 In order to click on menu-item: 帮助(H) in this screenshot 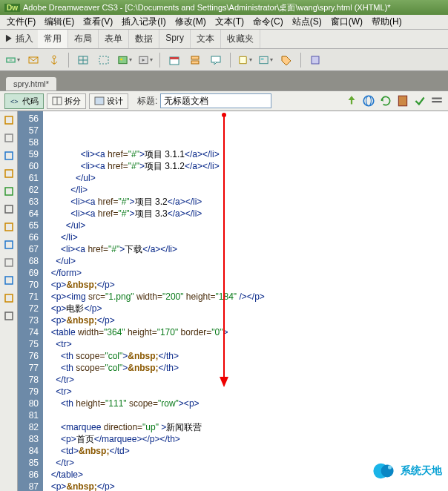, I will do `click(387, 22)`.